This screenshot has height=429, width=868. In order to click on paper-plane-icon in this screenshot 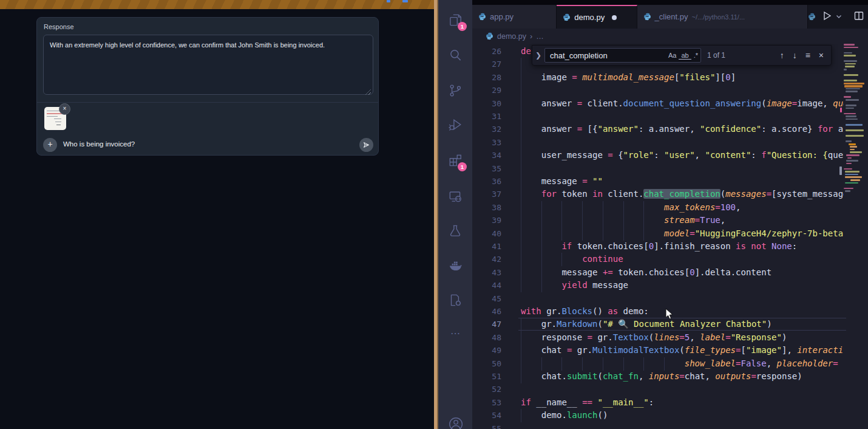, I will do `click(367, 145)`.